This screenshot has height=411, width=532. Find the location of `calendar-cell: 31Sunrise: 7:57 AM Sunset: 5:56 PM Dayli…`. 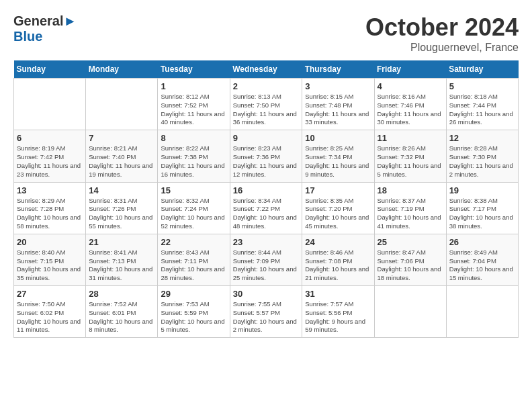

calendar-cell: 31Sunrise: 7:57 AM Sunset: 5:56 PM Dayli… is located at coordinates (339, 312).